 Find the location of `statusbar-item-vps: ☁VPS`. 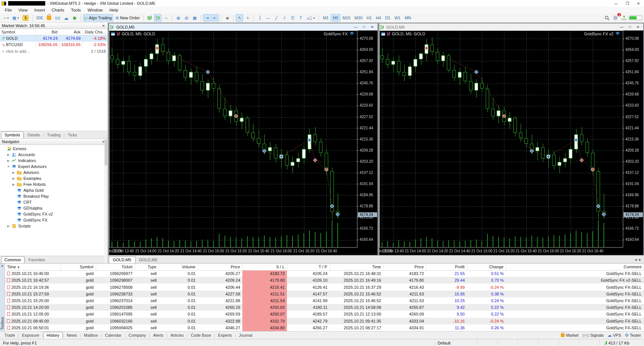

statusbar-item-vps: ☁VPS is located at coordinates (614, 335).